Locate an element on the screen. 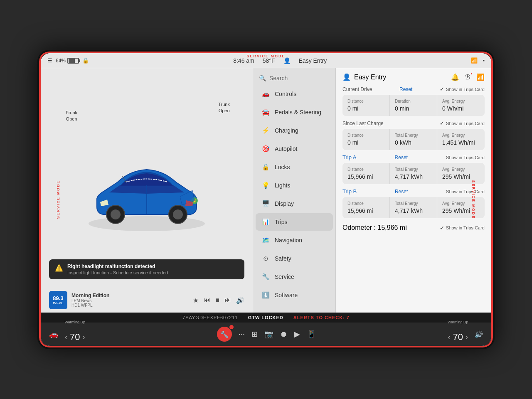  search-label: Search is located at coordinates (278, 78).